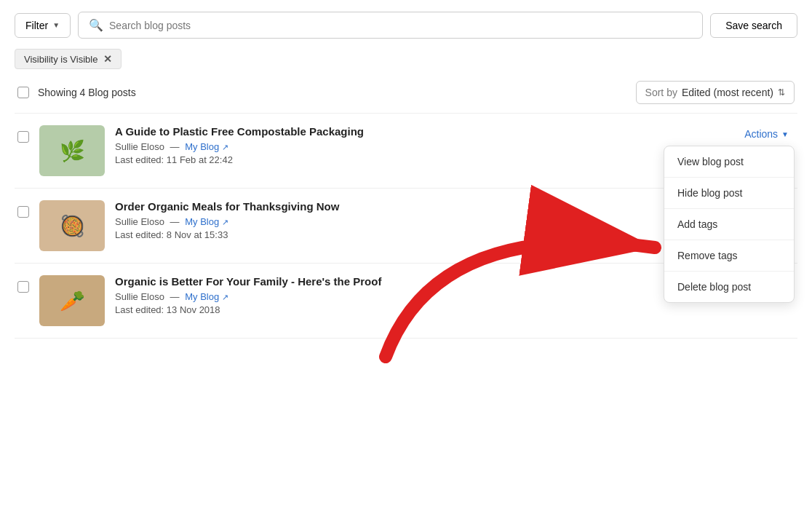 The width and height of the screenshot is (812, 514). Describe the element at coordinates (87, 92) in the screenshot. I see `showing-count: Showing 4 Blog posts` at that location.